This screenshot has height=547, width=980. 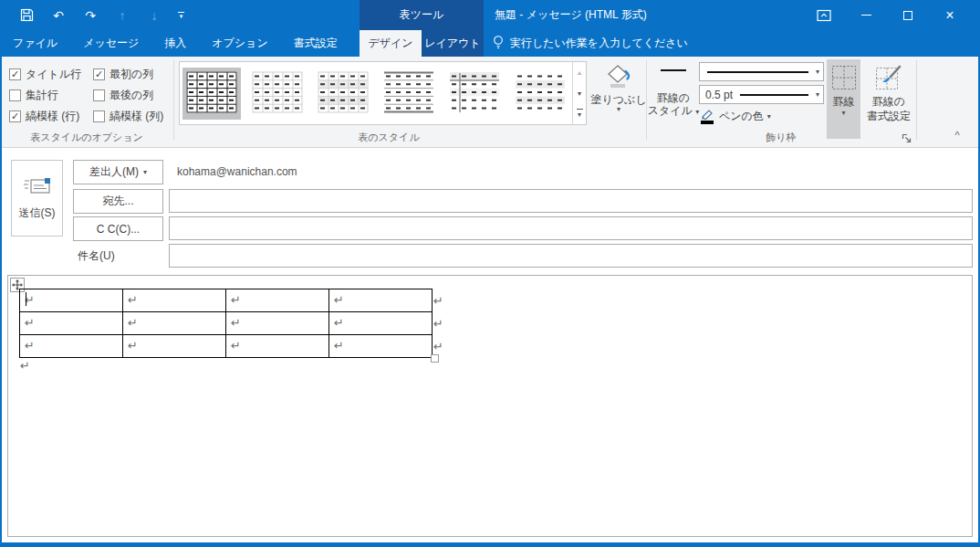 What do you see at coordinates (866, 15) in the screenshot?
I see `minimize-icon` at bounding box center [866, 15].